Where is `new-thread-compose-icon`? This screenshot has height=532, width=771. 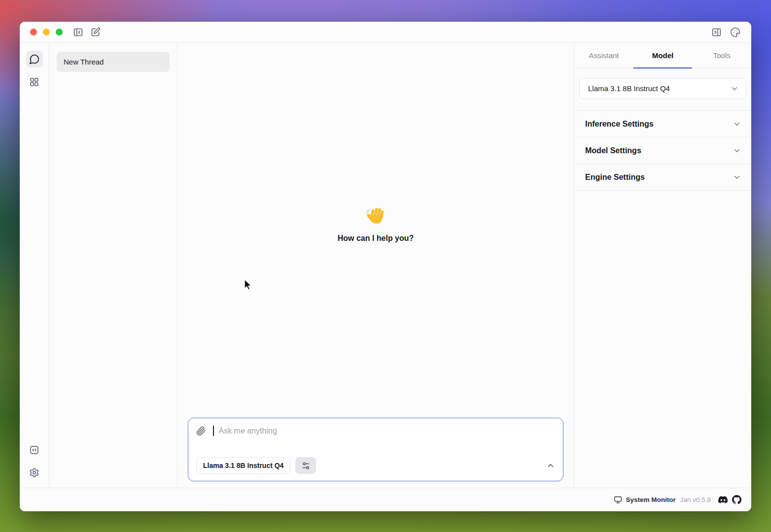
new-thread-compose-icon is located at coordinates (96, 33).